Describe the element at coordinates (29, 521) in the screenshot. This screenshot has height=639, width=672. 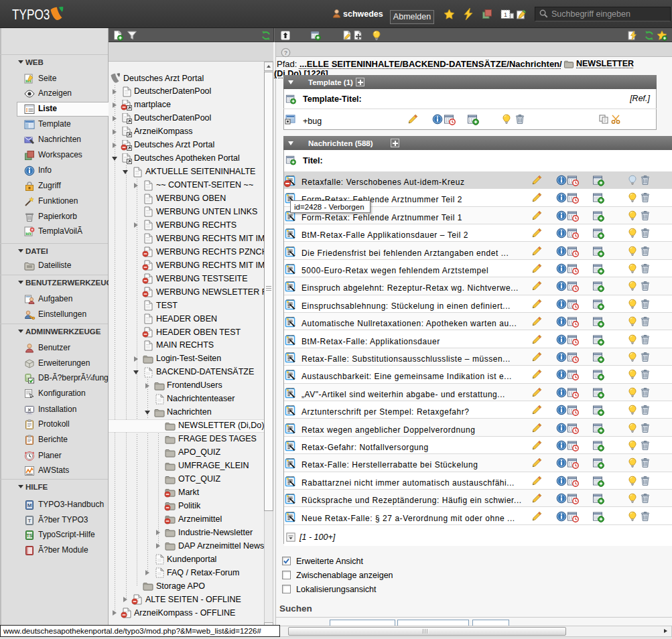
I see `svg-text: T` at that location.